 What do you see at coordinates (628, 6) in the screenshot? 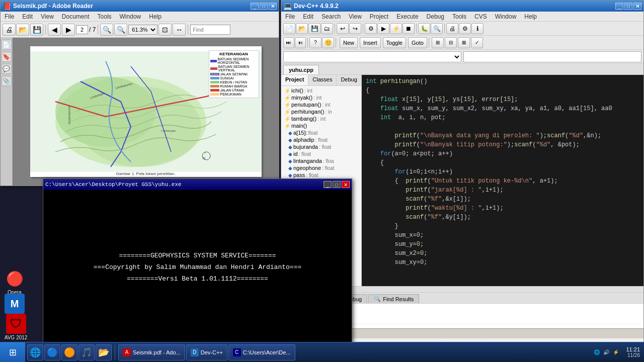
I see `devcpp-maximize-button: □` at bounding box center [628, 6].